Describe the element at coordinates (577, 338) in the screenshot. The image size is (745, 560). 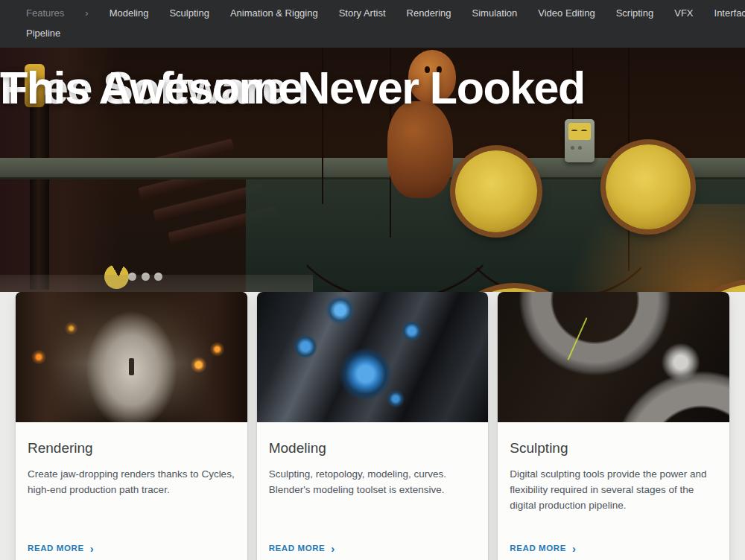
I see `sculpting-image-streak` at that location.